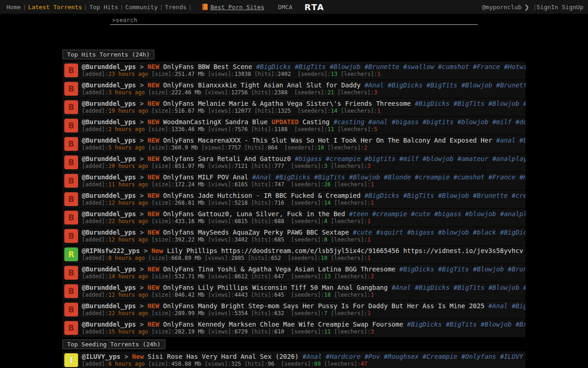 The width and height of the screenshot is (588, 368). I want to click on tag-link: #analplay, so click(513, 214).